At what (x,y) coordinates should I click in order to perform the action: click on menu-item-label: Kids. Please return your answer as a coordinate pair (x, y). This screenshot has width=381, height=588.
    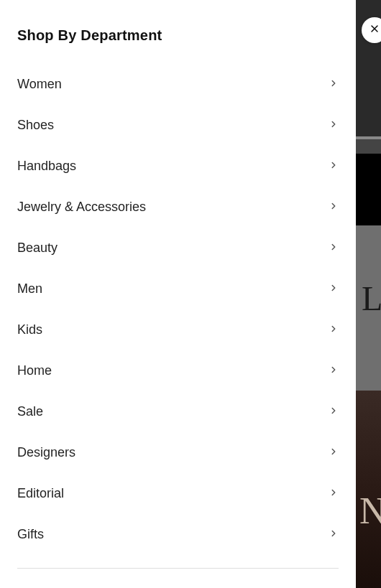
    Looking at the image, I should click on (30, 330).